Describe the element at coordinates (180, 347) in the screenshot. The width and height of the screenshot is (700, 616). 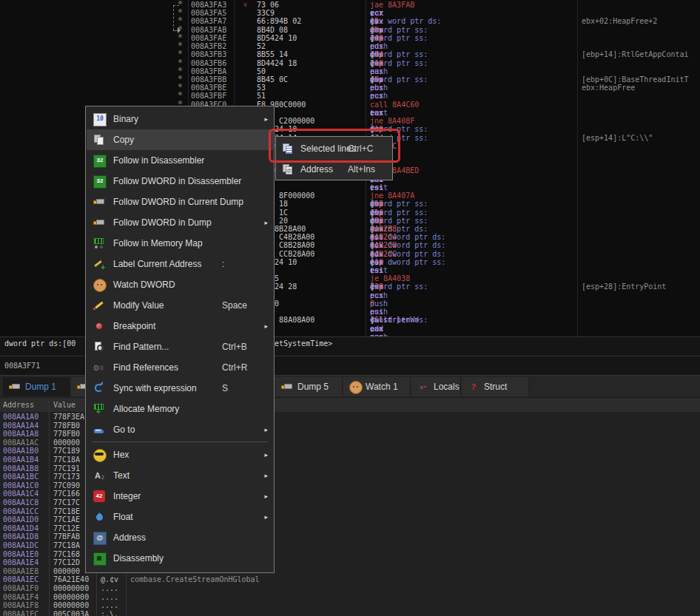
I see `menu-item-find-pattern: Find Pattern...Ctrl+B` at that location.